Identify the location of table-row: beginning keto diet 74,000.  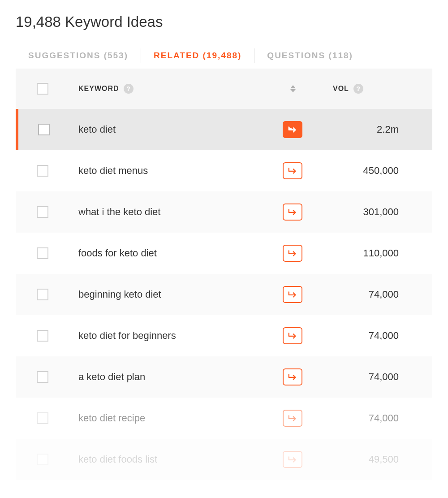
(224, 294).